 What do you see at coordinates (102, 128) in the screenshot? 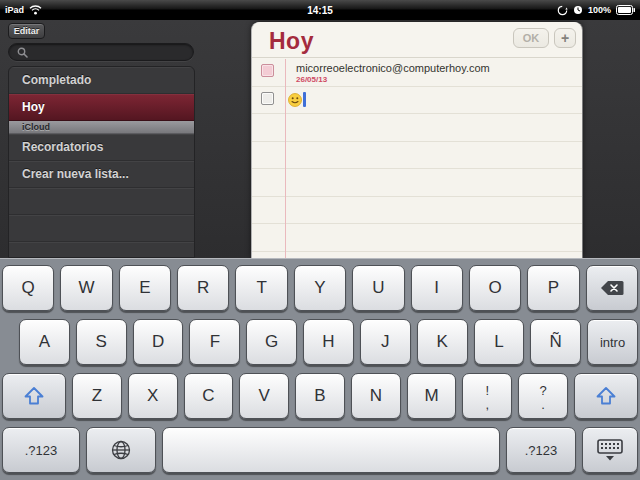
I see `icloud-section-header: iCloud` at bounding box center [102, 128].